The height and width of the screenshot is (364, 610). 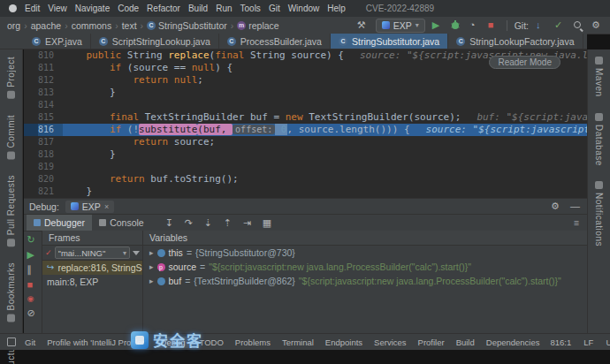 I want to click on gutter-line-number: 814, so click(x=43, y=105).